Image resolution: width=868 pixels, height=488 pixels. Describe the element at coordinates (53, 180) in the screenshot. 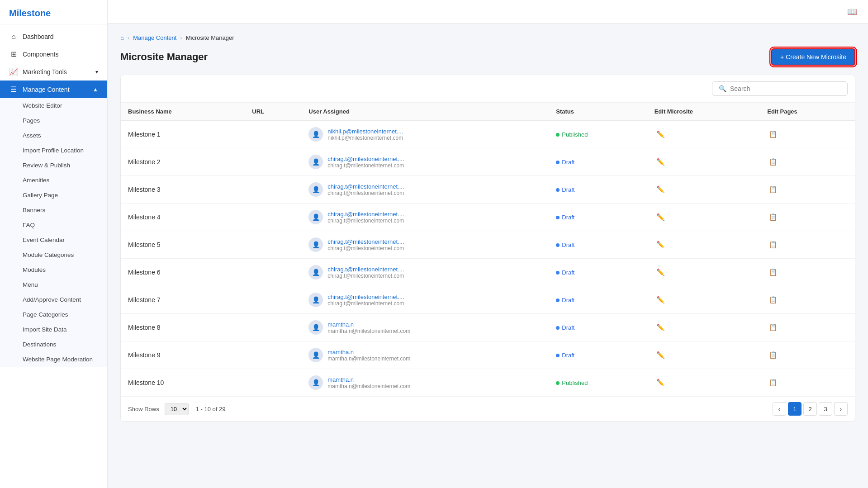

I see `sidebar-subitem-amenities: Amenities` at that location.